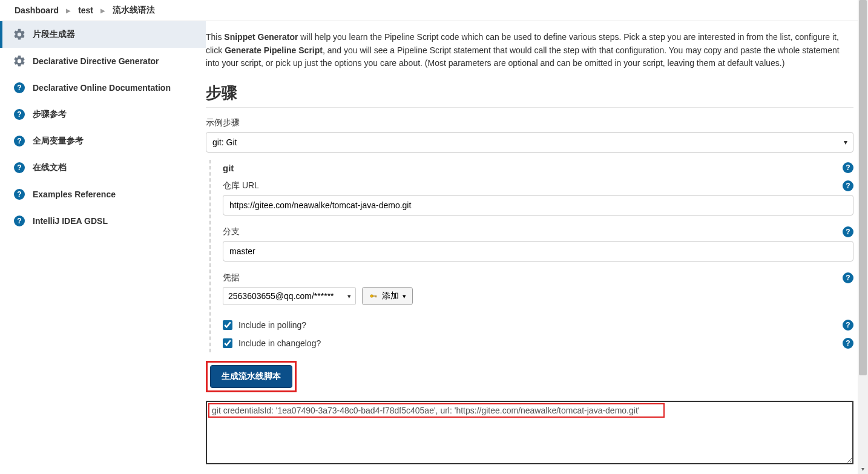 The height and width of the screenshot is (474, 868). I want to click on add-credentials-button: 添加 ▾, so click(387, 296).